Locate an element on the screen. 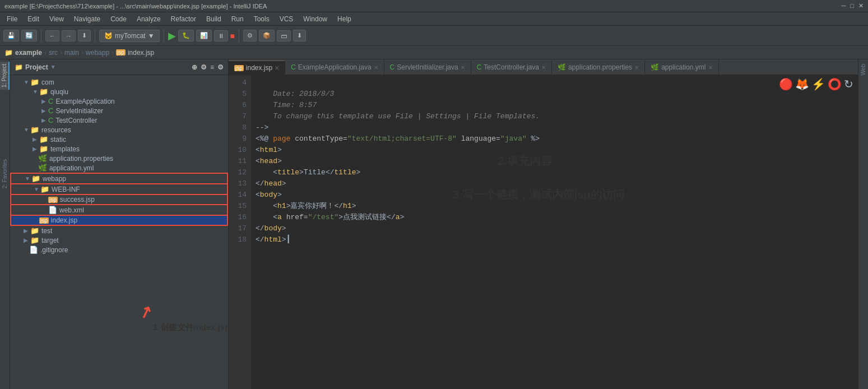 The width and height of the screenshot is (868, 389). sidebar-tab-web: Web is located at coordinates (863, 70).